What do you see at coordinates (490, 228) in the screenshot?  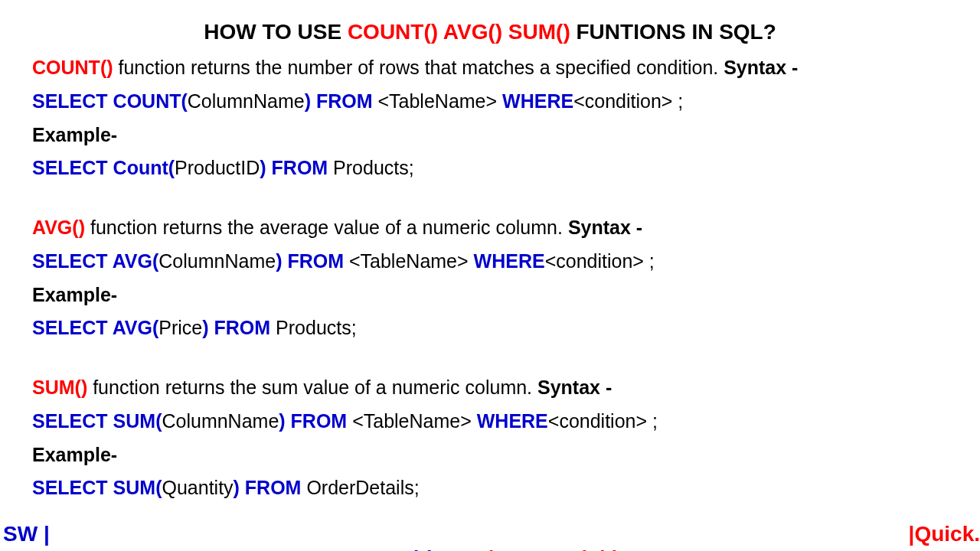 I see `avg-description: AVG() function returns the average value…` at bounding box center [490, 228].